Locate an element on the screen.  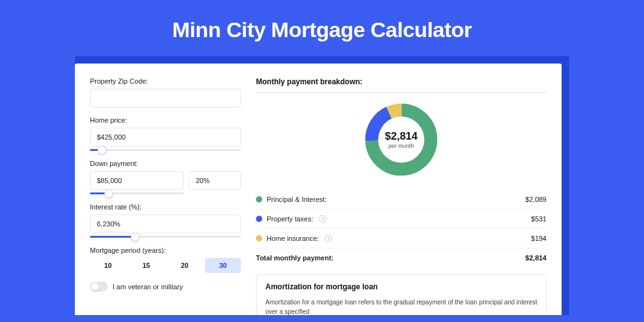
period-label: Mortgage period (years): is located at coordinates (165, 250).